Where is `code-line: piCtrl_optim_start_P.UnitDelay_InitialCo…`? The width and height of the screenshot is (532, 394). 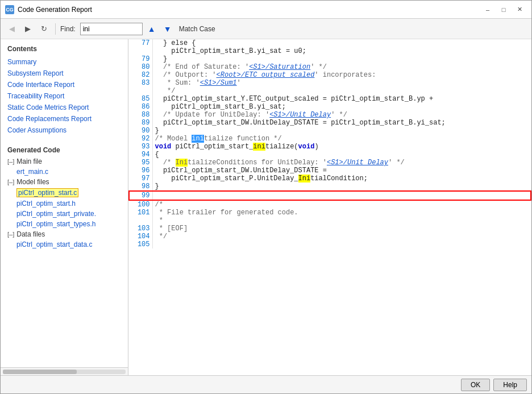
code-line: piCtrl_optim_start_P.UnitDelay_InitialCo… is located at coordinates (342, 179).